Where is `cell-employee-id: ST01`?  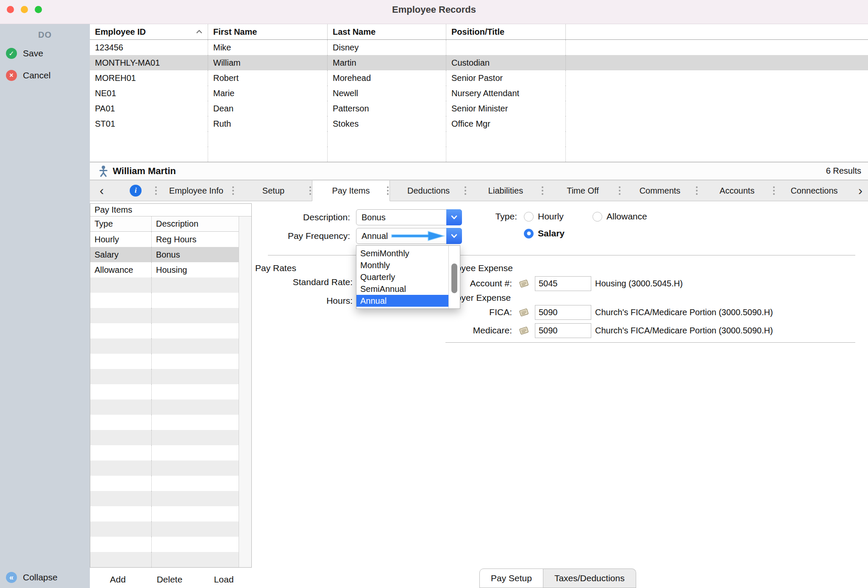
cell-employee-id: ST01 is located at coordinates (149, 124).